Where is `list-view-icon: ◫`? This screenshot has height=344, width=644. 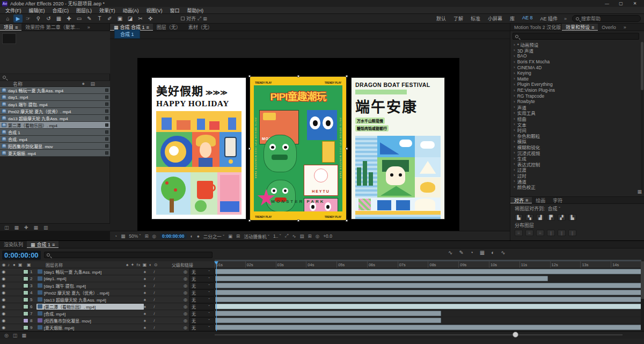
list-view-icon: ◫ is located at coordinates (6, 228).